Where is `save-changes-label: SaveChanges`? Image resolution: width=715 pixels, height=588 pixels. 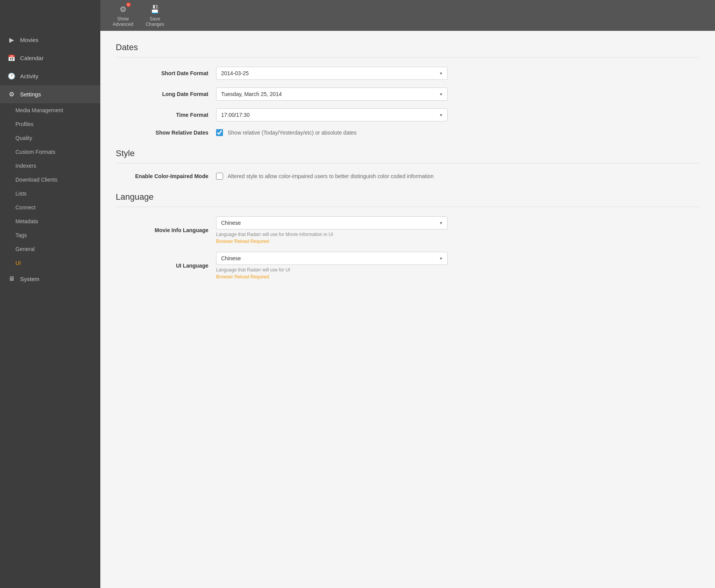 save-changes-label: SaveChanges is located at coordinates (155, 22).